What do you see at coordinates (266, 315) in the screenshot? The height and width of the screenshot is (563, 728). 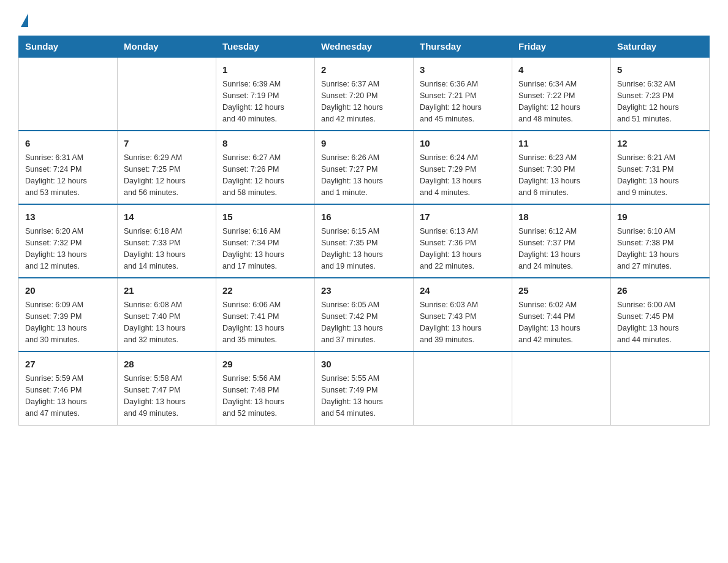 I see `calendar-cell: 22Sunrise: 6:06 AM Sunset: 7:41 PM Dayli…` at bounding box center [266, 315].